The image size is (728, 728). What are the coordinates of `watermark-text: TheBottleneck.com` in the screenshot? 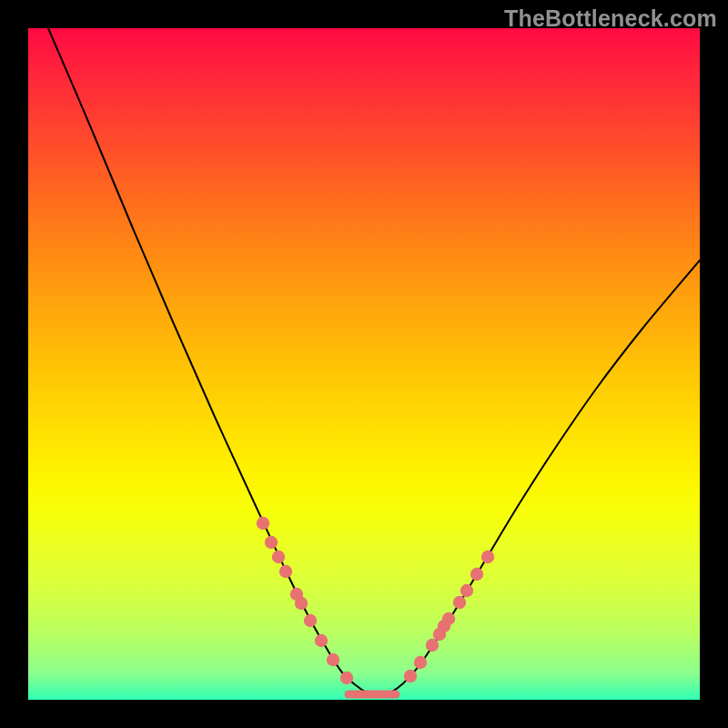 It's located at (611, 18).